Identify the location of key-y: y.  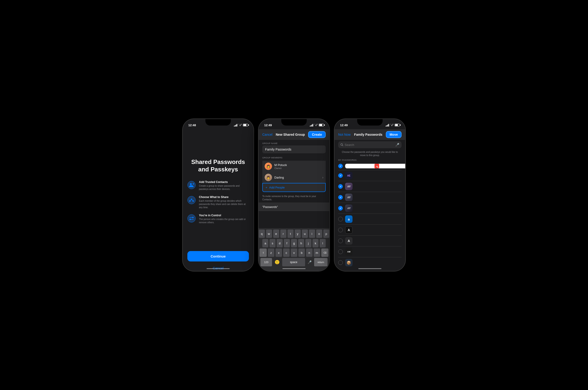
(298, 234).